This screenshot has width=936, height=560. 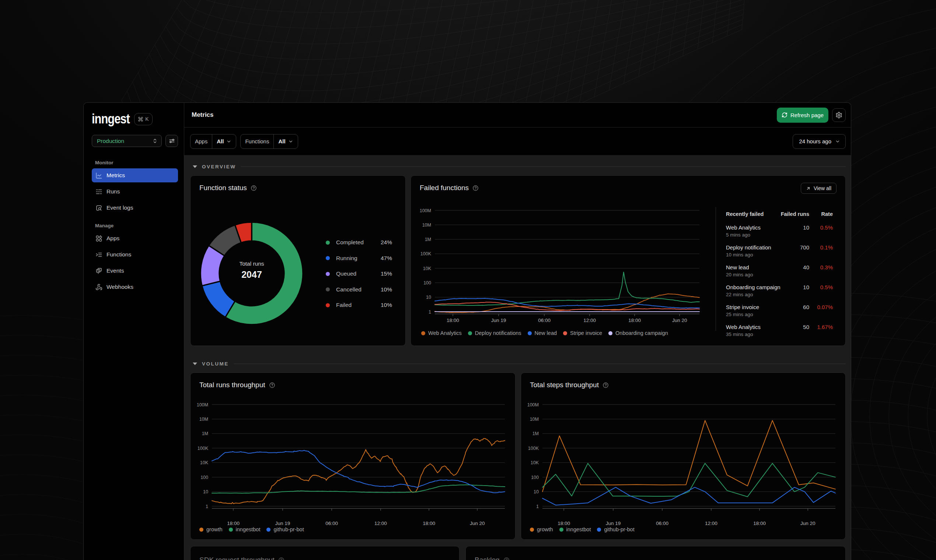 I want to click on inngest-logo: inngest, so click(x=111, y=119).